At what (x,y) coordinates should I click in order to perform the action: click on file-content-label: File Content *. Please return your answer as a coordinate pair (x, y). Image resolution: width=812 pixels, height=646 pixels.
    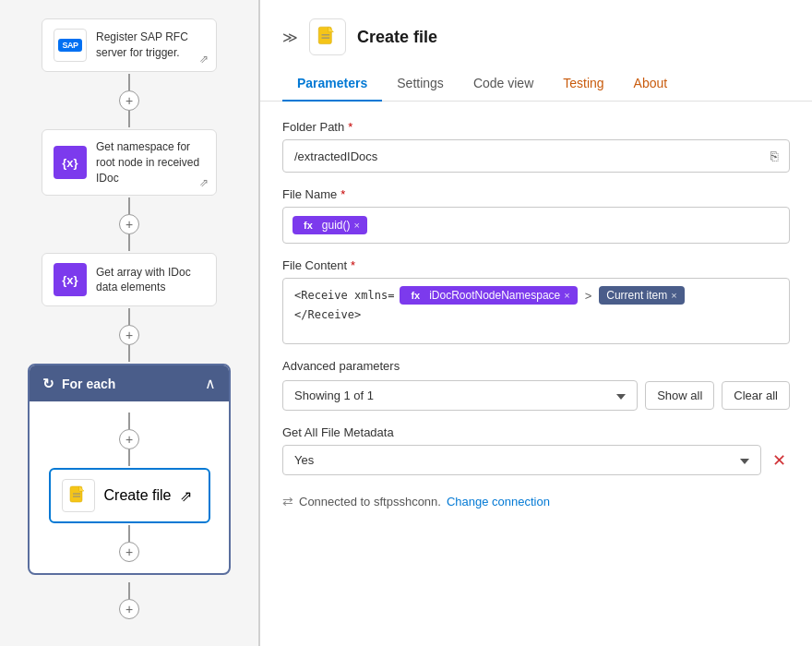
    Looking at the image, I should click on (536, 266).